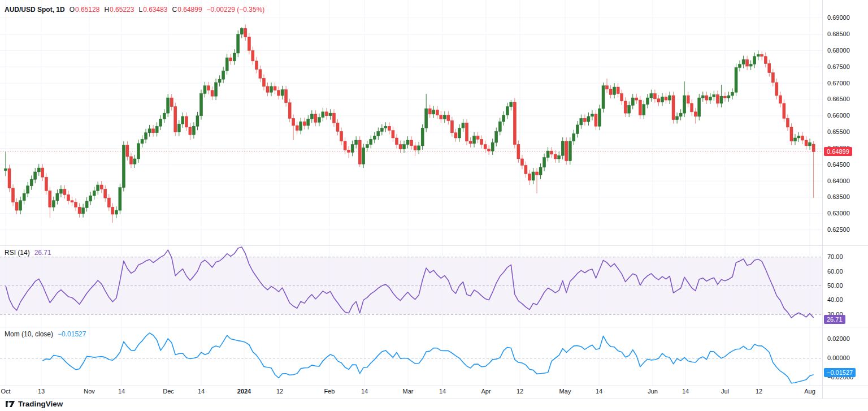  Describe the element at coordinates (653, 391) in the screenshot. I see `time-axis-label: Jun` at that location.